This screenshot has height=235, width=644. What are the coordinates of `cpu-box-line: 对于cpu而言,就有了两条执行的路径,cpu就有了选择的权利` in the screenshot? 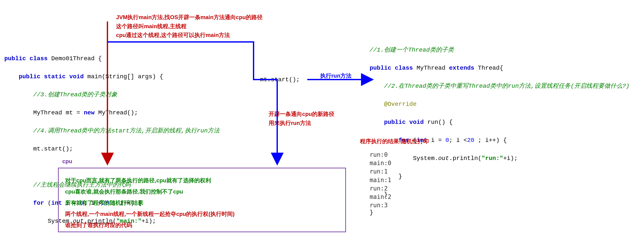 It's located at (202, 180).